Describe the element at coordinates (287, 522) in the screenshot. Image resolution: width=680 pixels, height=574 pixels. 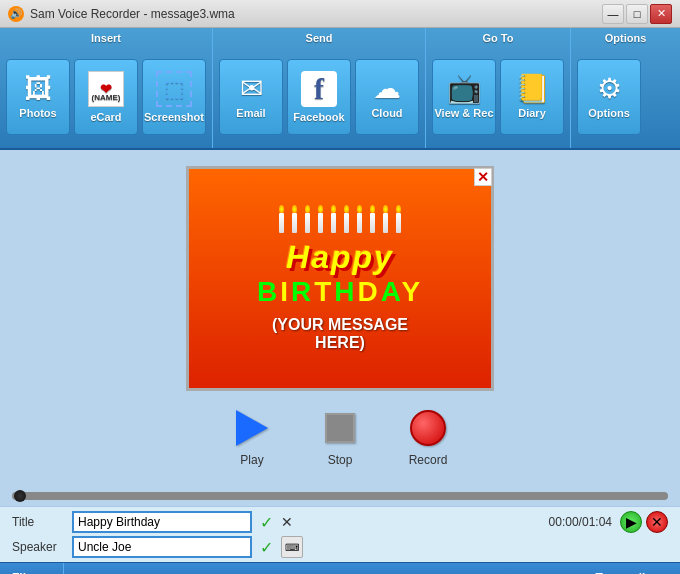
I see `title-cancel-icon: ✕` at that location.